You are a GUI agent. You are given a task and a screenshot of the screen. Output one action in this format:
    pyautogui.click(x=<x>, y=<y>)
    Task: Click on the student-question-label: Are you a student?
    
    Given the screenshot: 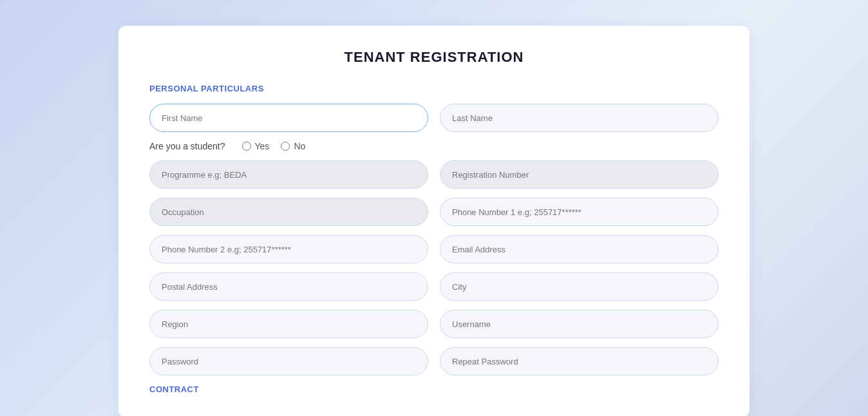 What is the action you would take?
    pyautogui.click(x=187, y=146)
    